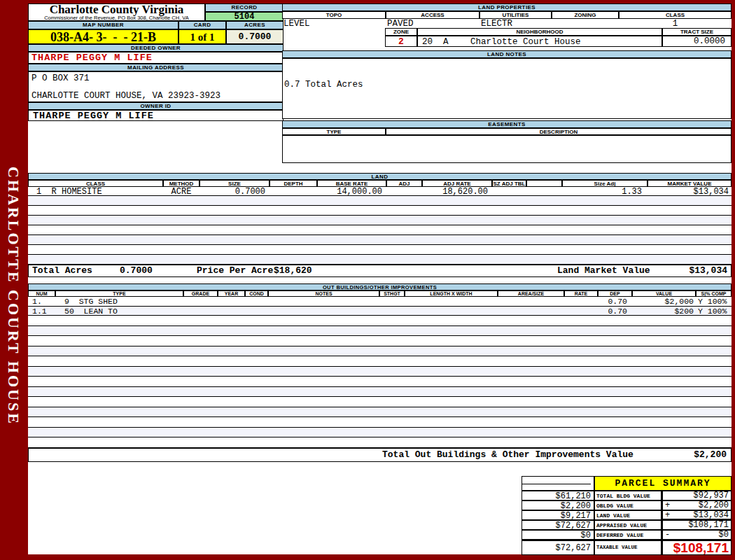 The height and width of the screenshot is (560, 735). What do you see at coordinates (451, 294) in the screenshot?
I see `ob-col-length-width: LENGTH X WIDTH` at bounding box center [451, 294].